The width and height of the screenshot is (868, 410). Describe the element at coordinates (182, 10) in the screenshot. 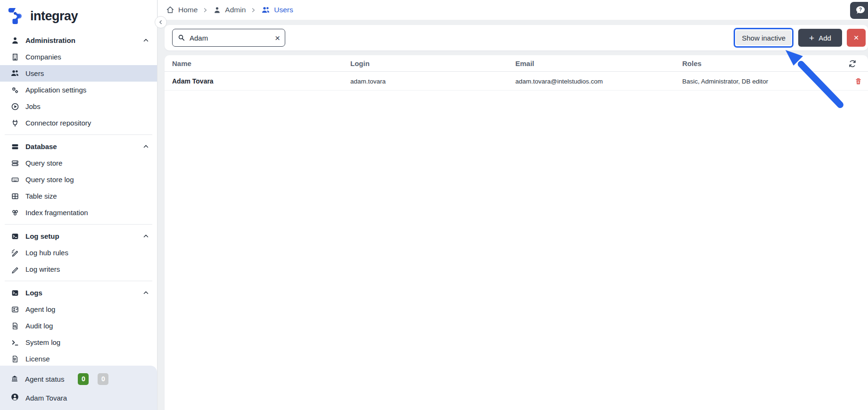

I see `breadcrumb-home: Home` at that location.